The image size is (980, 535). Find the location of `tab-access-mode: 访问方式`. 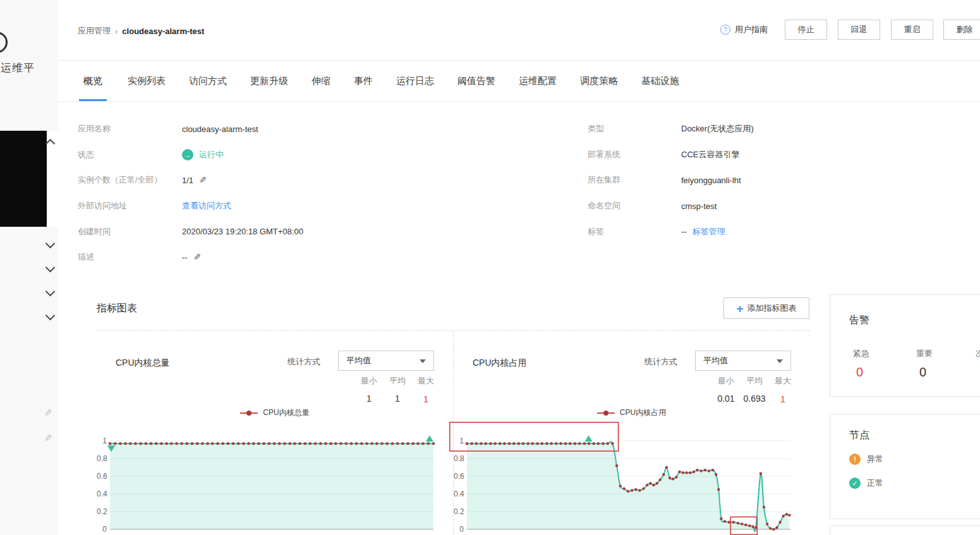

tab-access-mode: 访问方式 is located at coordinates (208, 81).